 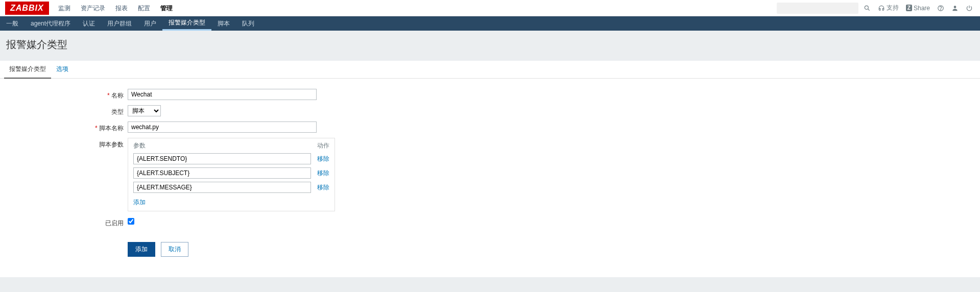 What do you see at coordinates (144, 111) in the screenshot?
I see `type-select: 脚本` at bounding box center [144, 111].